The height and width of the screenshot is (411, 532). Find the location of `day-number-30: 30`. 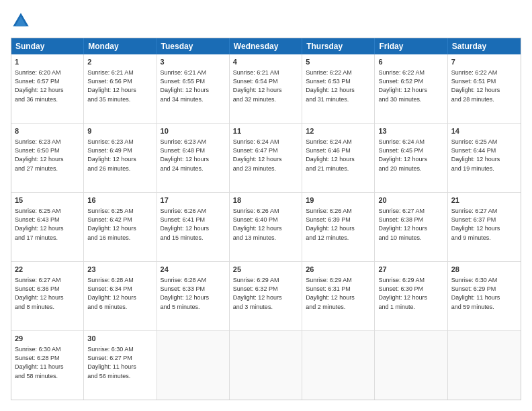

day-number-30: 30 is located at coordinates (120, 338).